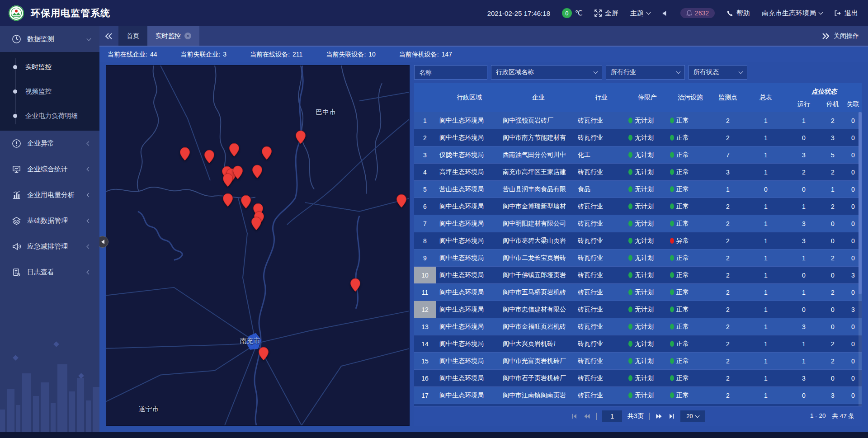 The width and height of the screenshot is (868, 438). Describe the element at coordinates (225, 55) in the screenshot. I see `stat-value: 3` at that location.